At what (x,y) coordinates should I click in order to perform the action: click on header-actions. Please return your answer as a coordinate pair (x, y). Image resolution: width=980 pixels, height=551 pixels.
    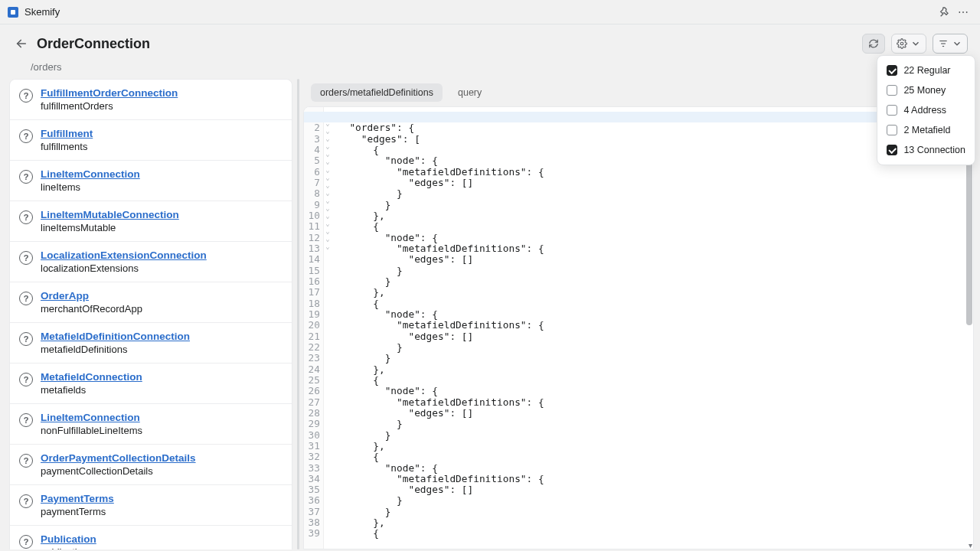
    Looking at the image, I should click on (915, 44).